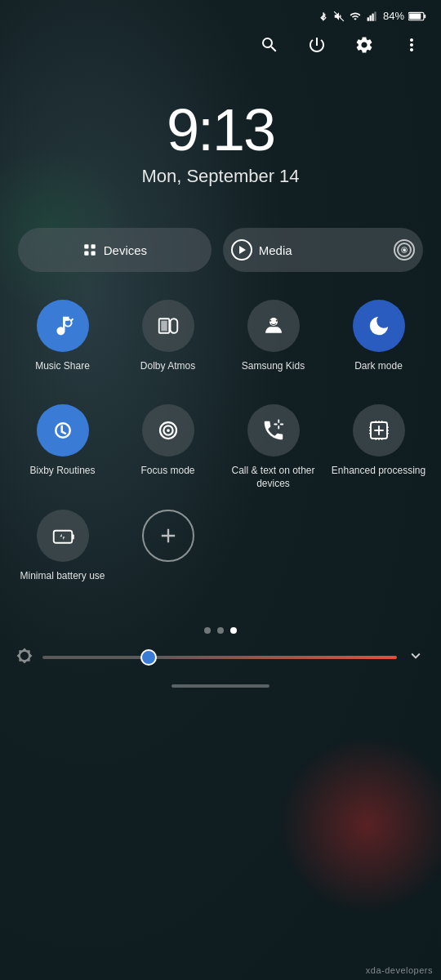  I want to click on chevron-down-icon, so click(416, 657).